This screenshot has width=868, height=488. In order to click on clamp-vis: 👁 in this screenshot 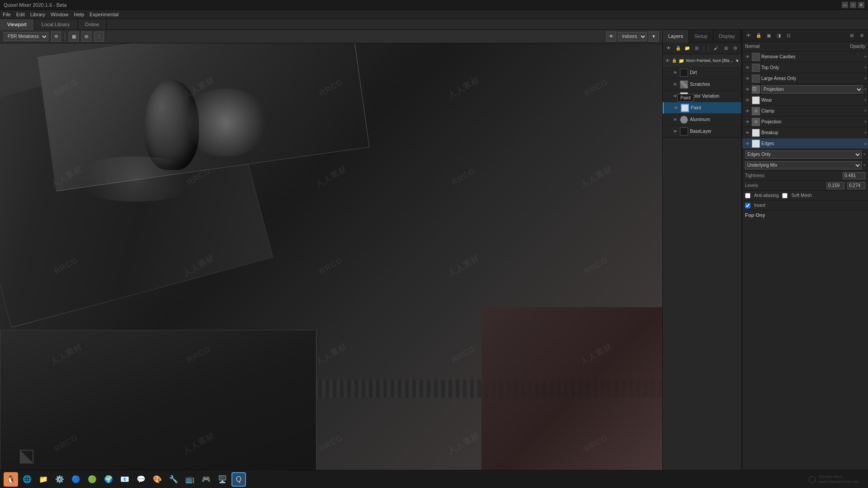, I will do `click(747, 111)`.